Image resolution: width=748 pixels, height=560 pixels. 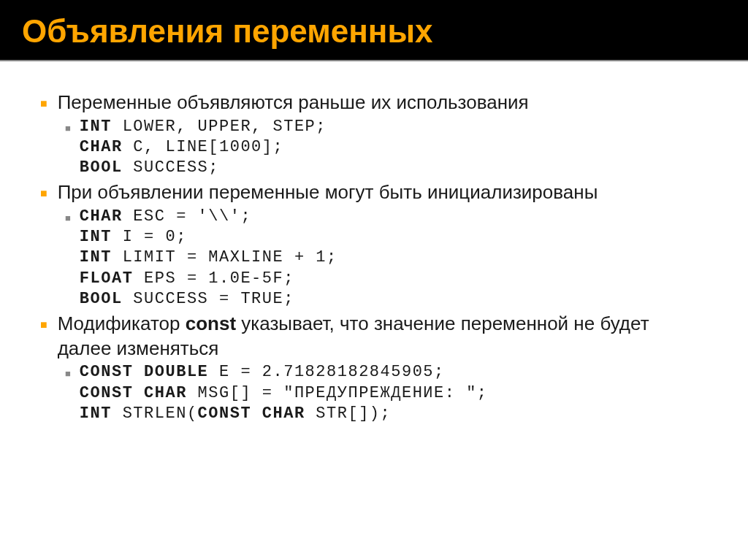 What do you see at coordinates (328, 193) in the screenshot?
I see `bullet-text: При объявлении переменные могут быть ини…` at bounding box center [328, 193].